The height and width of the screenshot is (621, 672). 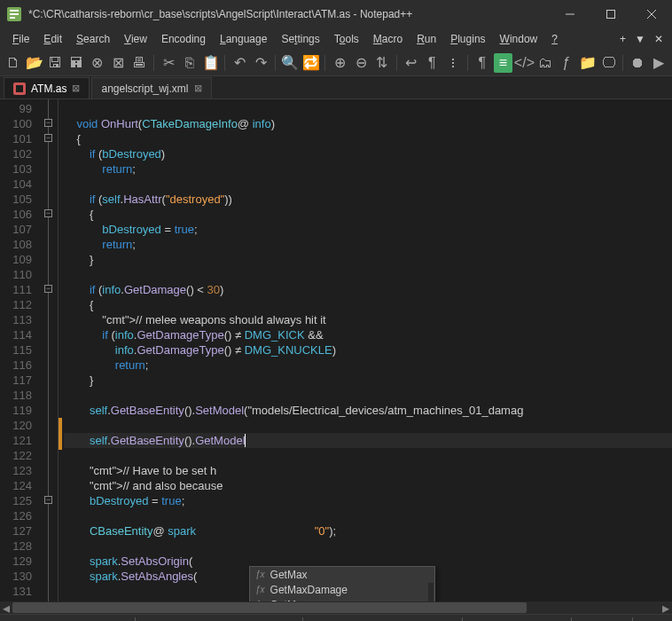 What do you see at coordinates (524, 63) in the screenshot?
I see `code-fold-icon: </>` at bounding box center [524, 63].